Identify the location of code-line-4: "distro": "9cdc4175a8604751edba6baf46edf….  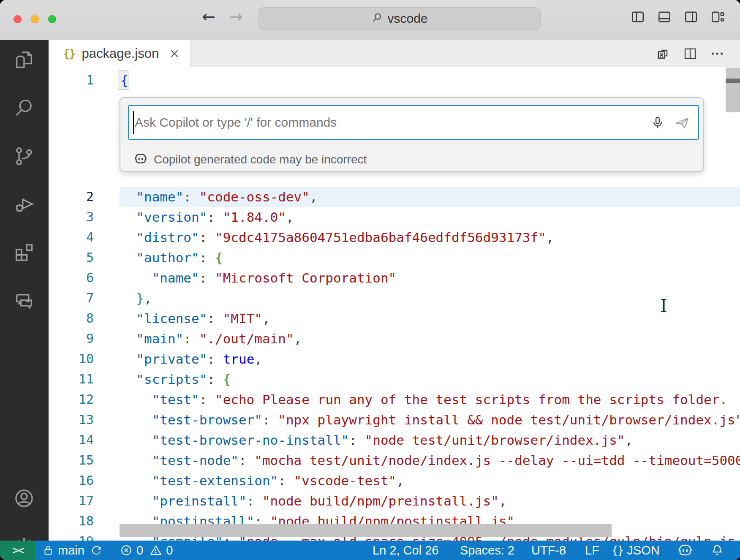
(337, 237).